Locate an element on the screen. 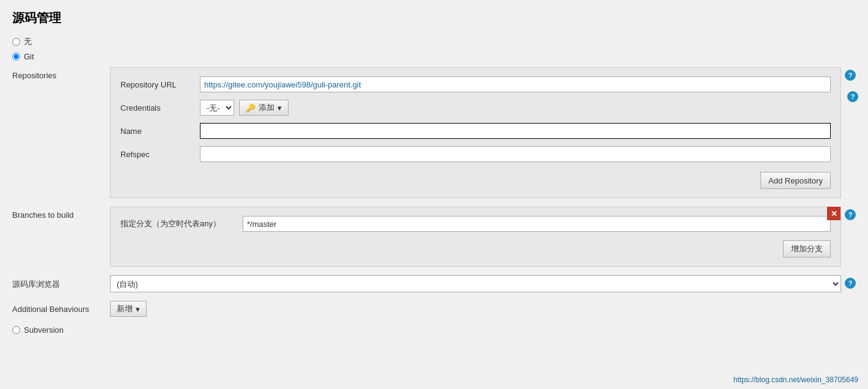 The width and height of the screenshot is (868, 389). delete-branch-button: ✕ is located at coordinates (834, 213).